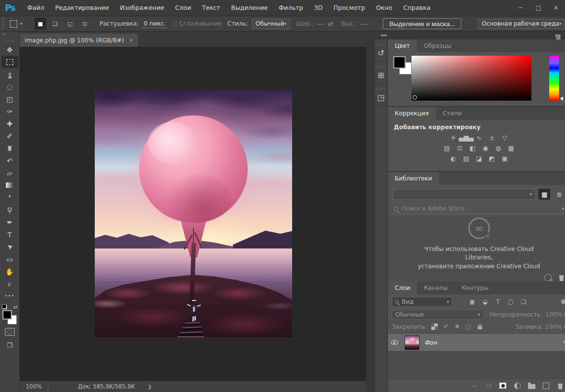 This screenshot has height=392, width=565. What do you see at coordinates (150, 387) in the screenshot?
I see `status-chevron-icon: ❯` at bounding box center [150, 387].